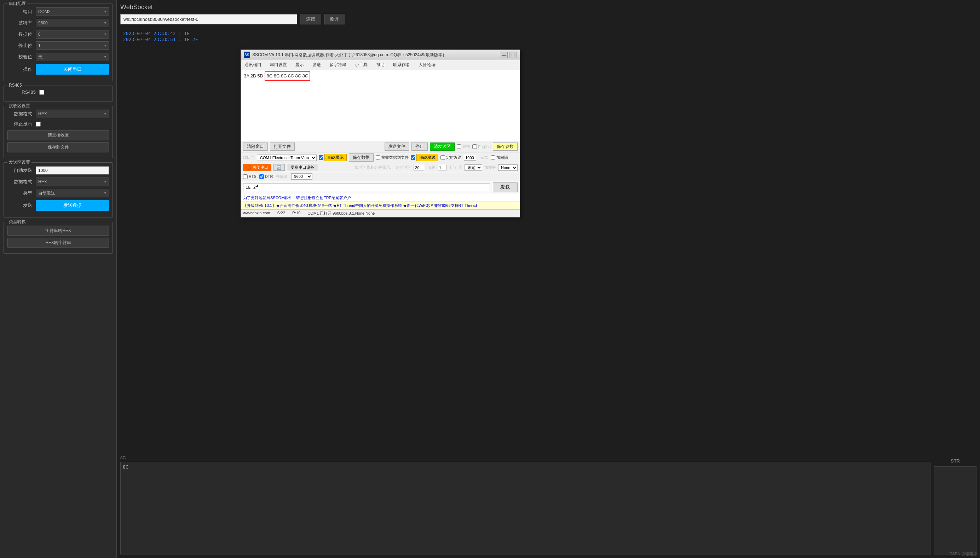 This screenshot has width=980, height=558. What do you see at coordinates (505, 146) in the screenshot?
I see `save-params-button: 保存参数` at bounding box center [505, 146].